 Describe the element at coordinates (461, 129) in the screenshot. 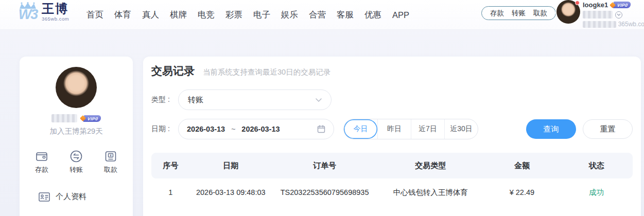

I see `range-30days-button: 近30日` at that location.